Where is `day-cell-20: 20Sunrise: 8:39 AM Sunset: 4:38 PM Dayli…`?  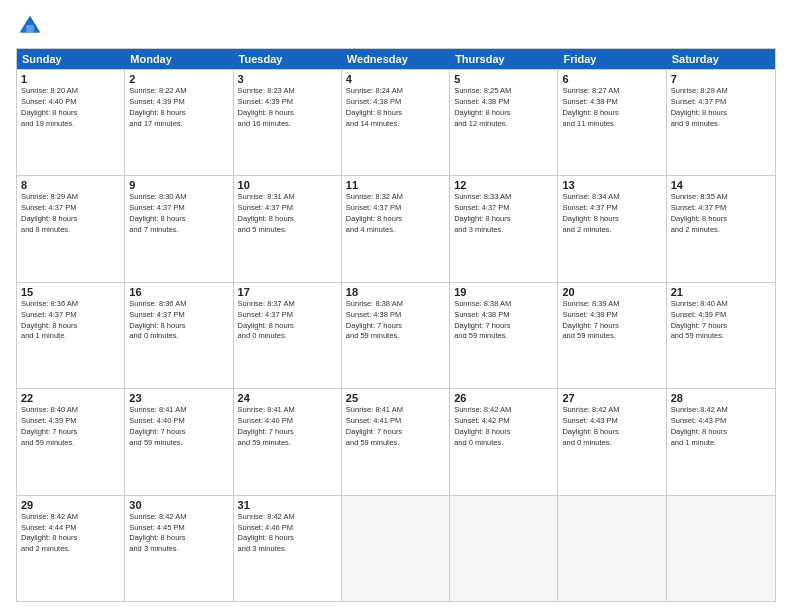
day-cell-20: 20Sunrise: 8:39 AM Sunset: 4:38 PM Dayli… is located at coordinates (612, 336).